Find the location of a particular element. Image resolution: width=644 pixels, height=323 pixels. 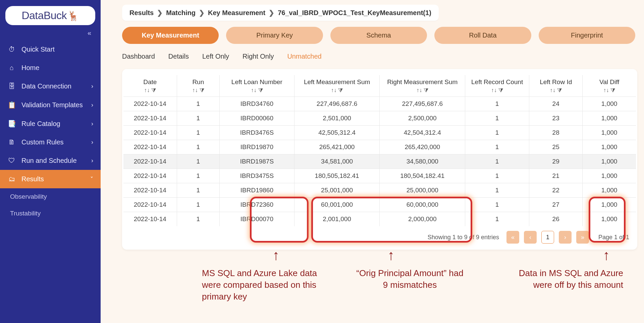

pagination-prev-button: ‹ is located at coordinates (530, 237).